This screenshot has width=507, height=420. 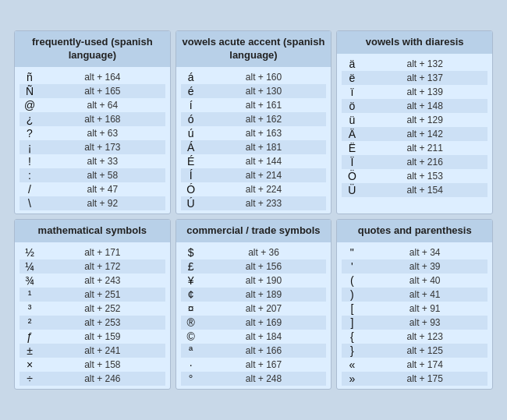 I want to click on symbol: ], so click(x=352, y=323).